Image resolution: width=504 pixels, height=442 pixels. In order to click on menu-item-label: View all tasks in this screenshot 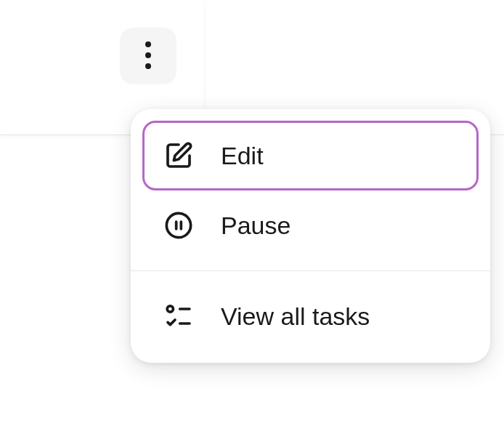, I will do `click(295, 317)`.